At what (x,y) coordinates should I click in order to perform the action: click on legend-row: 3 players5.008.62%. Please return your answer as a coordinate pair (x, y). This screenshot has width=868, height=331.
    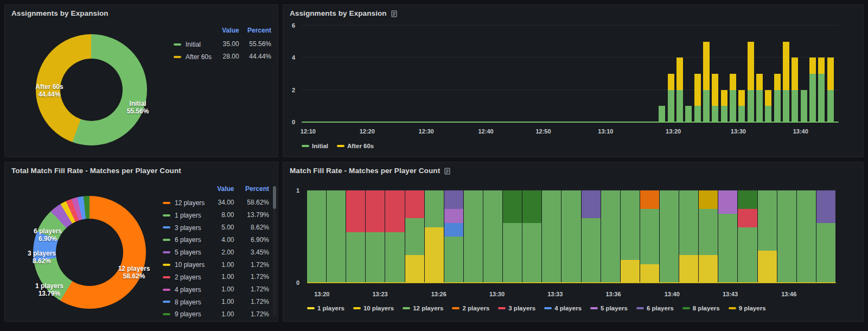
    Looking at the image, I should click on (216, 228).